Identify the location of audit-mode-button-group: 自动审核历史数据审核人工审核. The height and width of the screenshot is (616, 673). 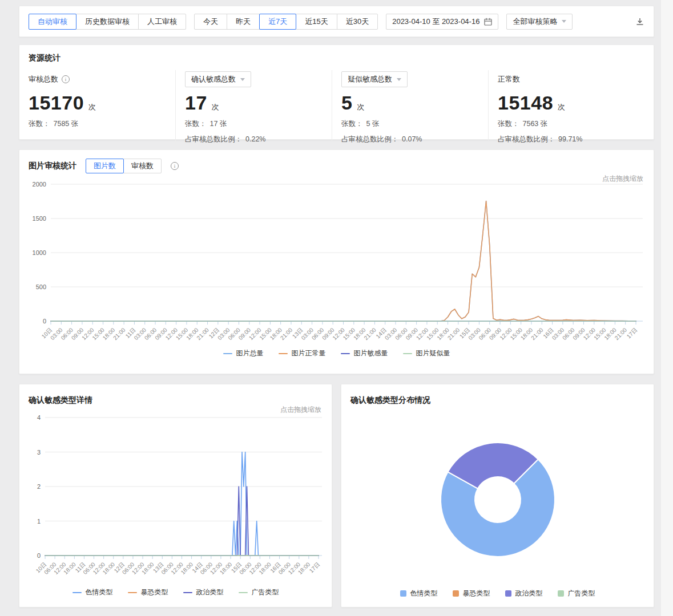
(107, 22).